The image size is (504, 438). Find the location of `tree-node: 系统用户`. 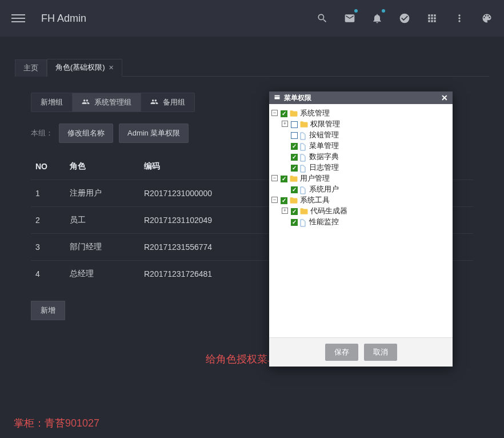

tree-node: 系统用户 is located at coordinates (361, 189).